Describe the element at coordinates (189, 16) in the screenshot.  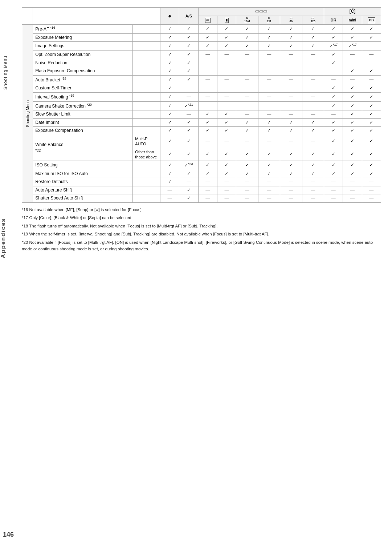
I see `header-as-label: A/S` at that location.